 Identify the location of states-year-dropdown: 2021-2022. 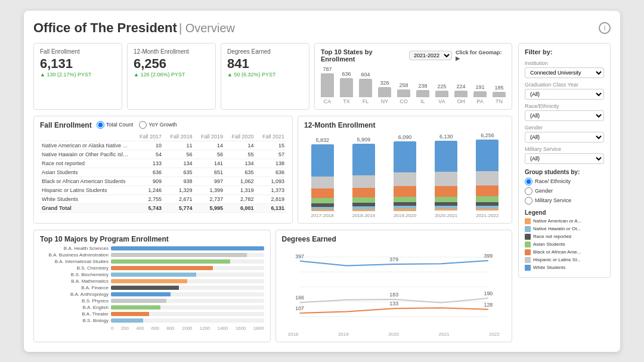
(431, 55).